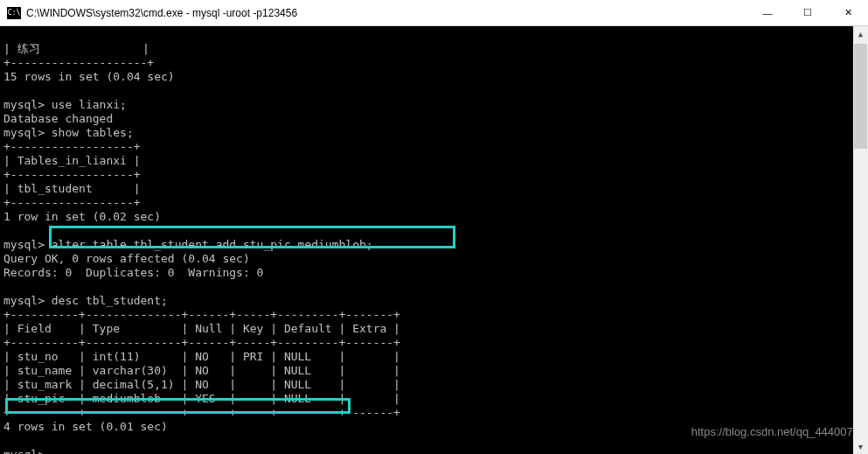 This screenshot has height=454, width=868. What do you see at coordinates (202, 357) in the screenshot?
I see `table-row: | stu_no | int(11) | NO | PRI | NULL | |` at bounding box center [202, 357].